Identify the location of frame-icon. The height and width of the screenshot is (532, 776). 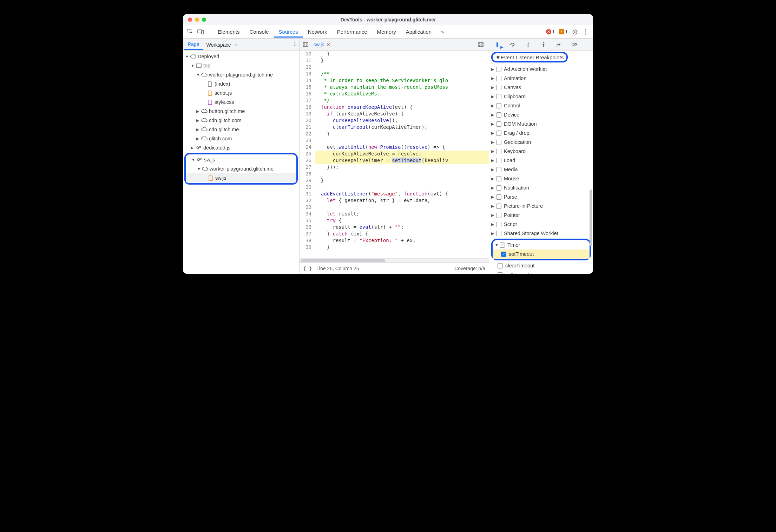
(199, 66).